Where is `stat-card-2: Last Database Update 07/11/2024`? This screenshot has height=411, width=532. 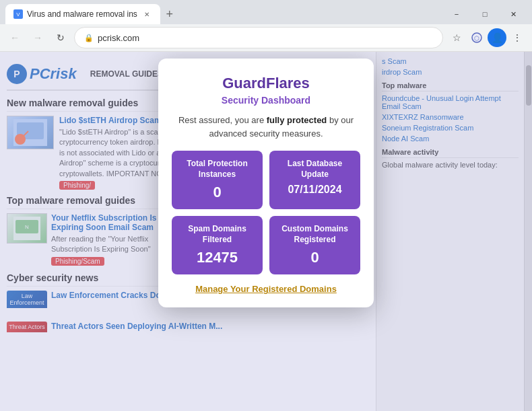 stat-card-2: Last Database Update 07/11/2024 is located at coordinates (315, 180).